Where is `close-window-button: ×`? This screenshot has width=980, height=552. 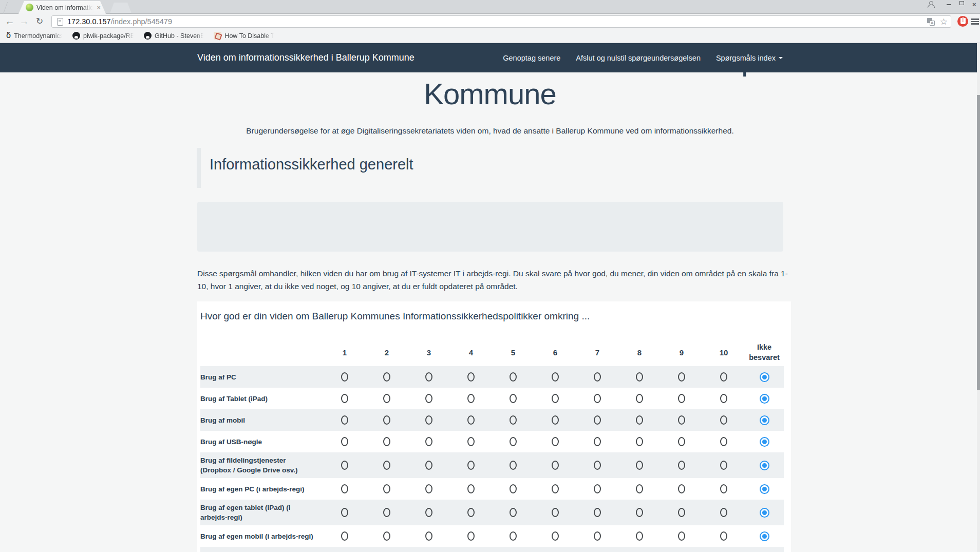
close-window-button: × is located at coordinates (976, 6).